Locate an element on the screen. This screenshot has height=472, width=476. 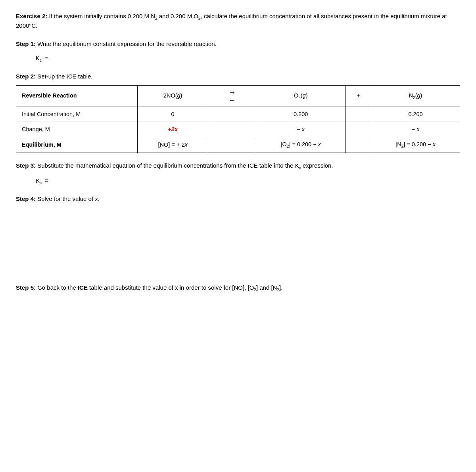
step4: Step 4: Solve for the value of x. is located at coordinates (238, 199).